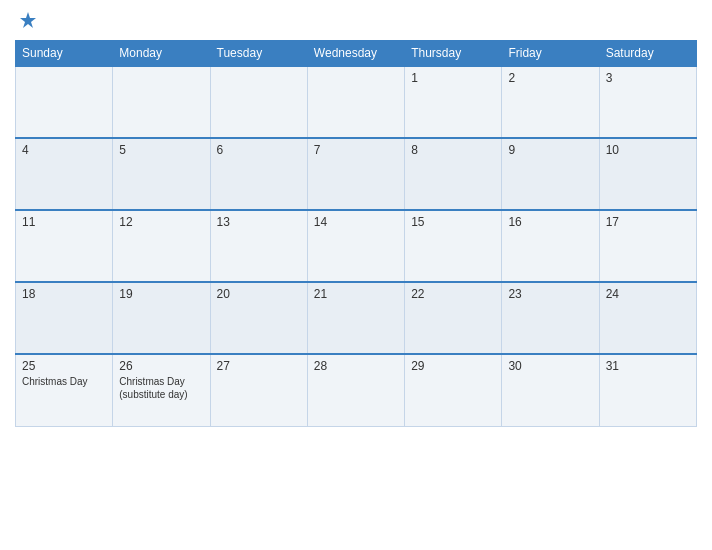 The width and height of the screenshot is (712, 550). Describe the element at coordinates (356, 102) in the screenshot. I see `calendar-week-row: 123` at that location.